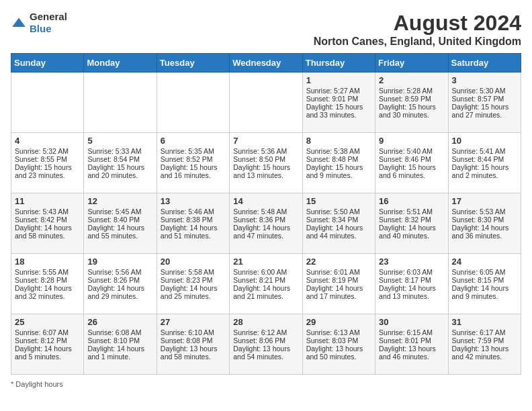 This screenshot has height=411, width=532. I want to click on table-row: 11Sunrise: 5:43 AMSunset: 8:42 PMDayligh…, so click(48, 224).